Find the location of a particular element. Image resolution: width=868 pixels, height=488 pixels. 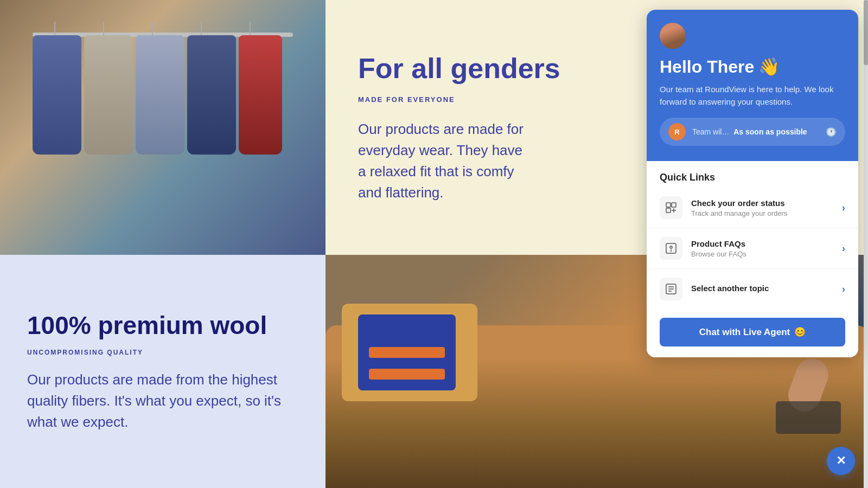

chat-close-button: ✕ is located at coordinates (841, 461).